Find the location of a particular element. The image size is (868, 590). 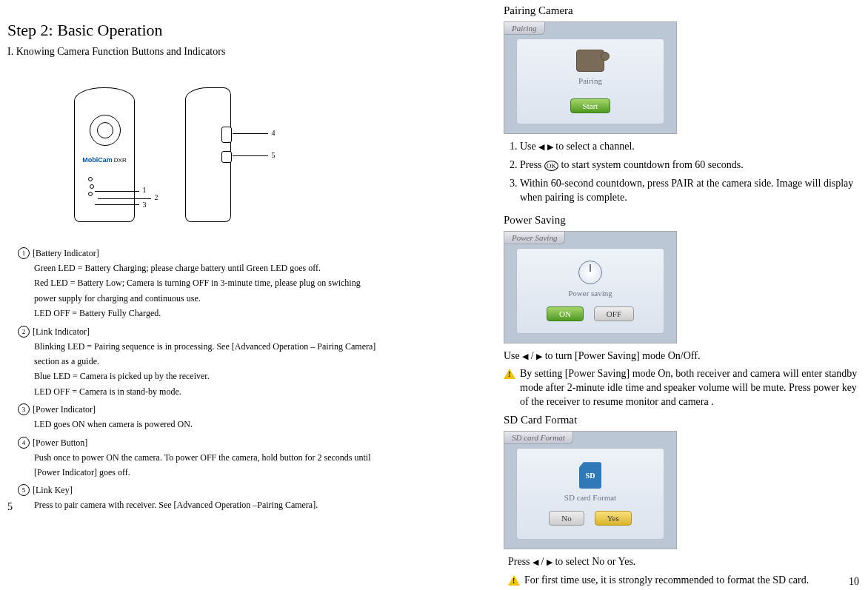

power-icon is located at coordinates (590, 272).